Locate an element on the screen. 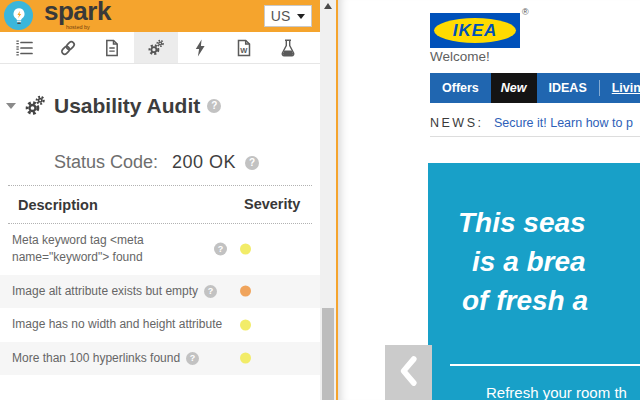 The width and height of the screenshot is (640, 400). tab-lab-tests-button is located at coordinates (288, 48).